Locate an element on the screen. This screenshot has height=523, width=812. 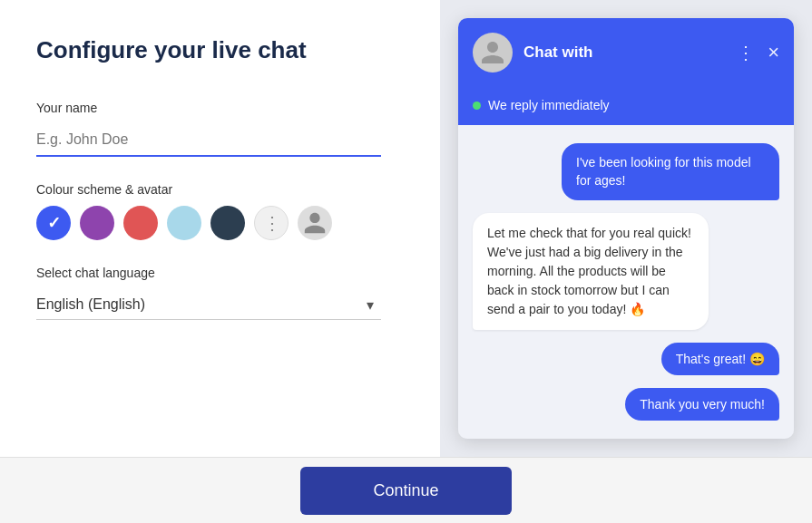
colour-circle-more: ⋮ is located at coordinates (271, 223).